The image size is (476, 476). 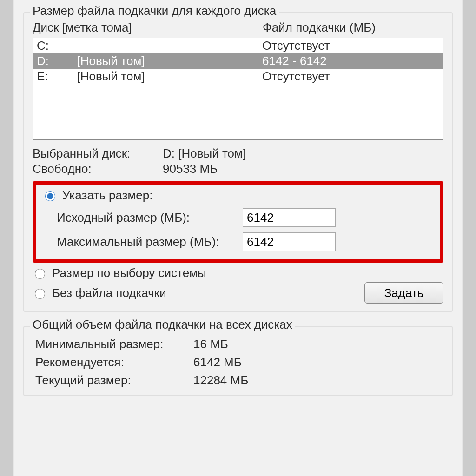 I want to click on total-paging-groupbox: Общий объем файла подкачки на всех диска…, so click(x=238, y=361).